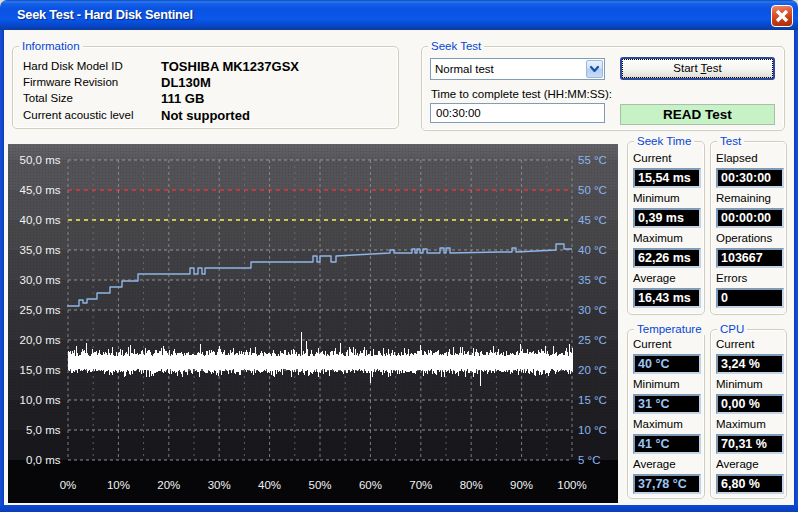 The image size is (798, 512). Describe the element at coordinates (40, 400) in the screenshot. I see `svg-text: 10,0 ms` at that location.